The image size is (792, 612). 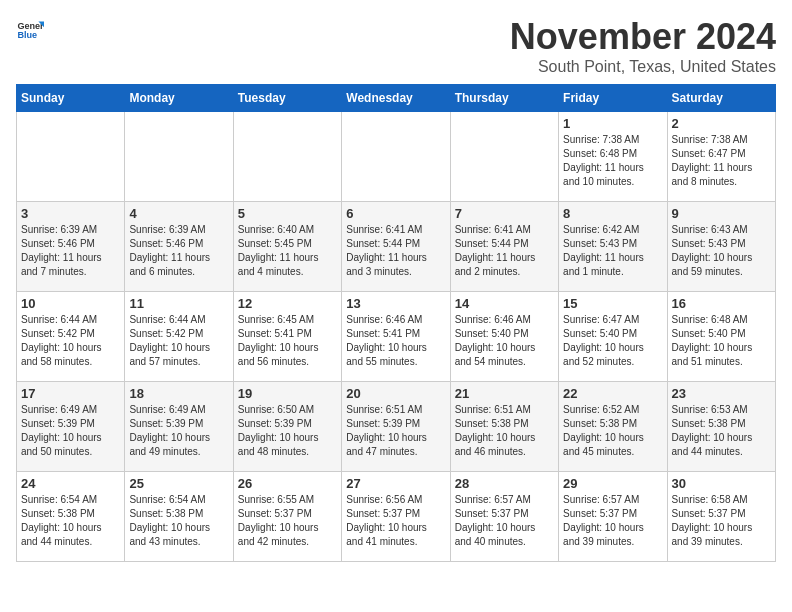 I want to click on day-info: Sunrise: 6:50 AM Sunset: 5:39 PM Dayligh…, so click(x=288, y=431).